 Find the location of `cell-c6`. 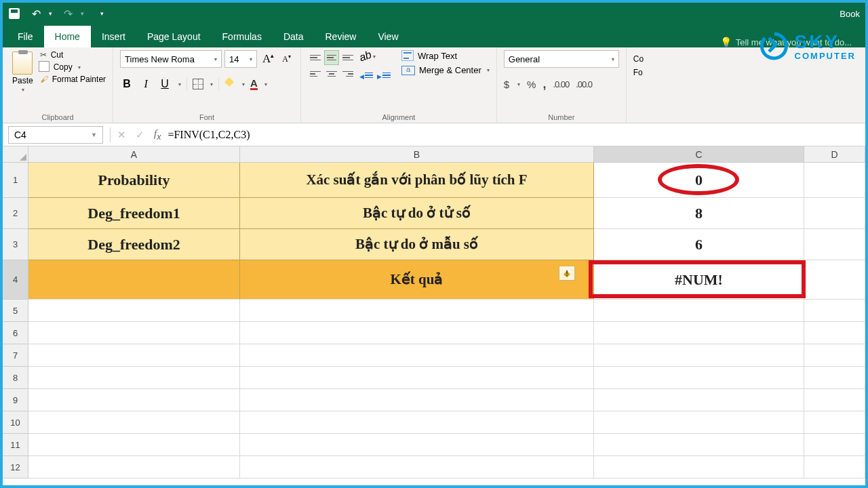

cell-c6 is located at coordinates (699, 333).